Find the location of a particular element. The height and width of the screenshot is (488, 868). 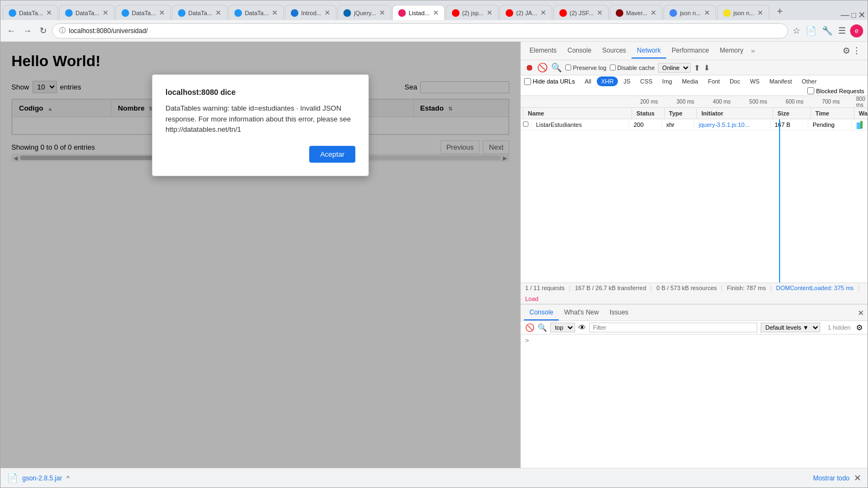

tab-close-11: ✕ is located at coordinates (600, 13).